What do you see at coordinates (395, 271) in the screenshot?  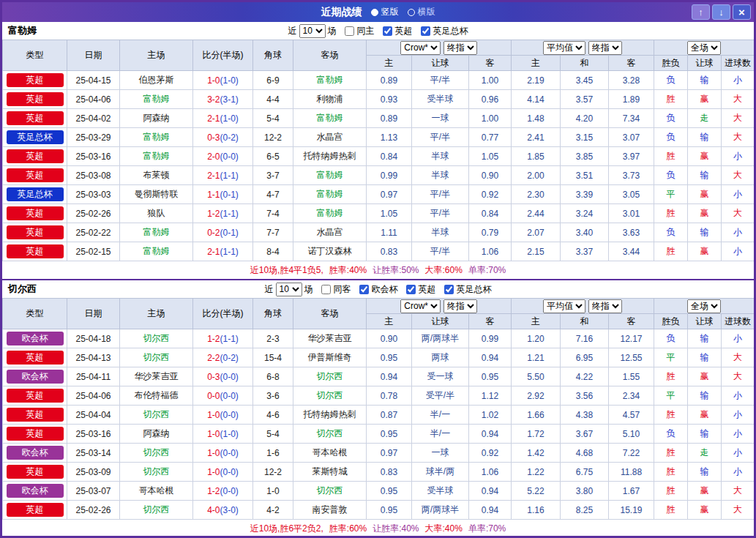 I see `summary-segment: 让胜率:50%` at bounding box center [395, 271].